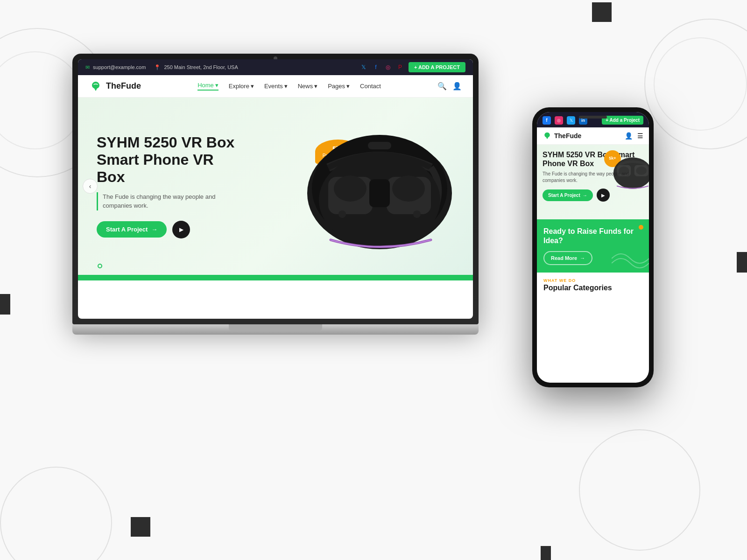 The height and width of the screenshot is (560, 747). Describe the element at coordinates (593, 280) in the screenshot. I see `phone-categories-label: WHAT WE DO` at that location.